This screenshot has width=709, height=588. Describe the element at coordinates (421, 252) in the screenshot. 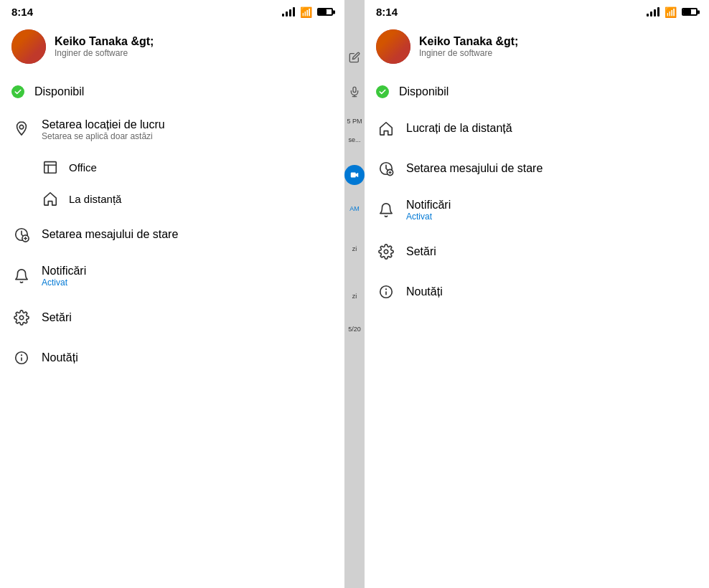

I see `settings-label-right: Setări` at that location.